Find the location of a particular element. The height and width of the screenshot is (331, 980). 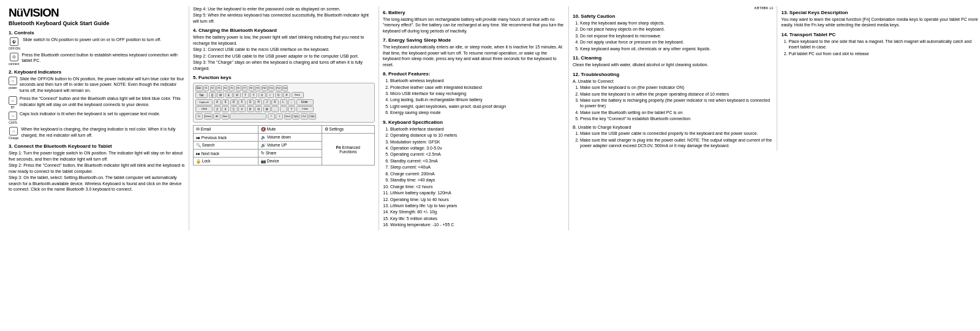

list-item: Energy saving sleep mode is located at coordinates (478, 113).